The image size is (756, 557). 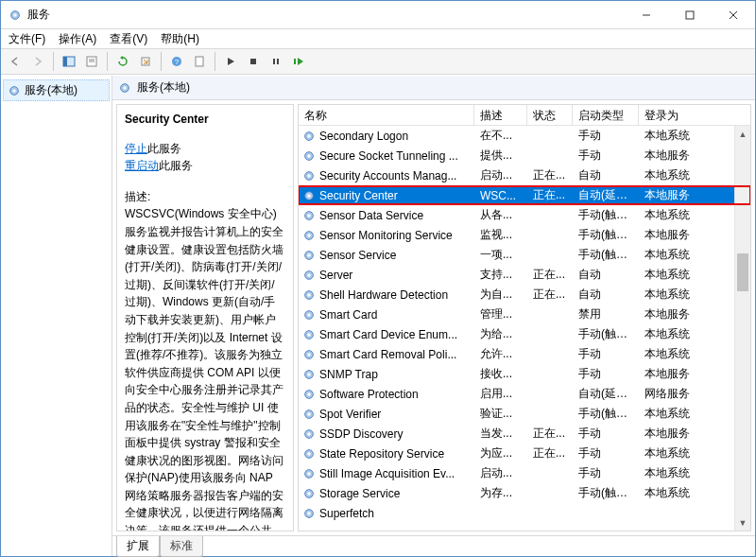 I want to click on service-row: Storage Service为存...手动(触发...本地系统, so click(x=524, y=494).